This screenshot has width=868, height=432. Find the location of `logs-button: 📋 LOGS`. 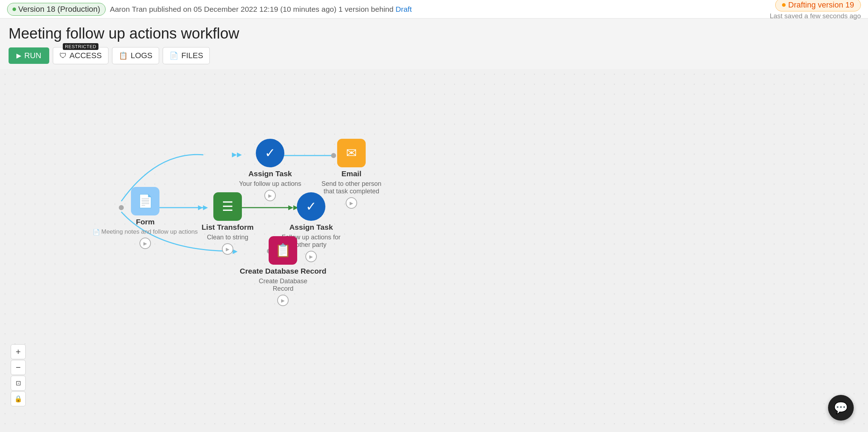

logs-button: 📋 LOGS is located at coordinates (136, 56).